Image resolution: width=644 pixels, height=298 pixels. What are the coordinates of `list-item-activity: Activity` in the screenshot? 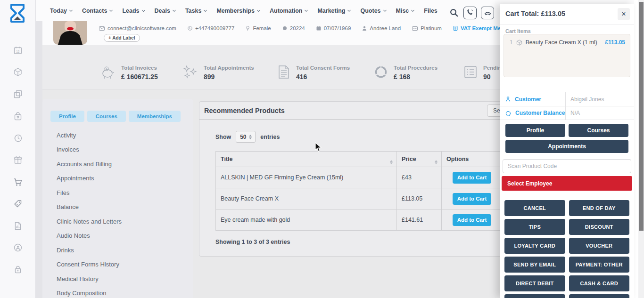 It's located at (89, 136).